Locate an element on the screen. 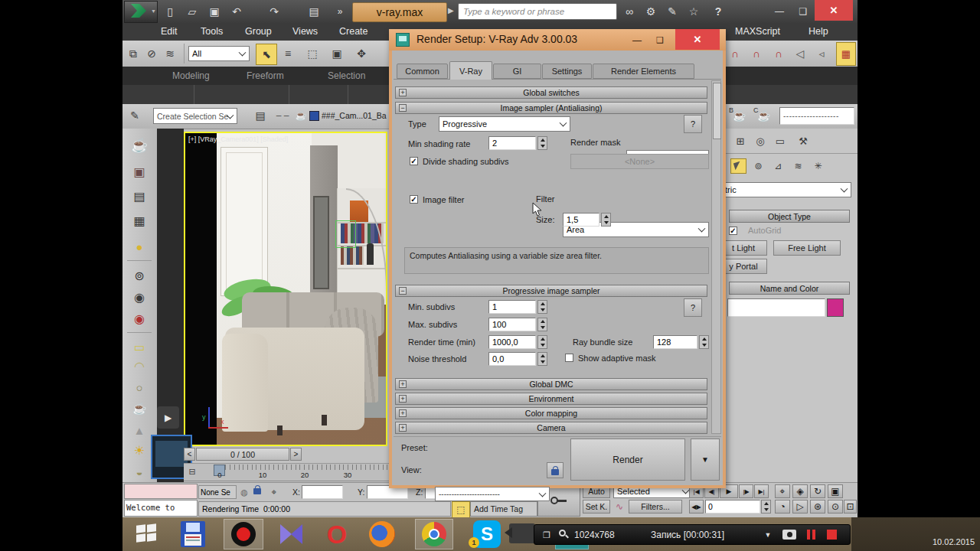 The height and width of the screenshot is (551, 980). window-crossing-icon: ▣ is located at coordinates (337, 54).